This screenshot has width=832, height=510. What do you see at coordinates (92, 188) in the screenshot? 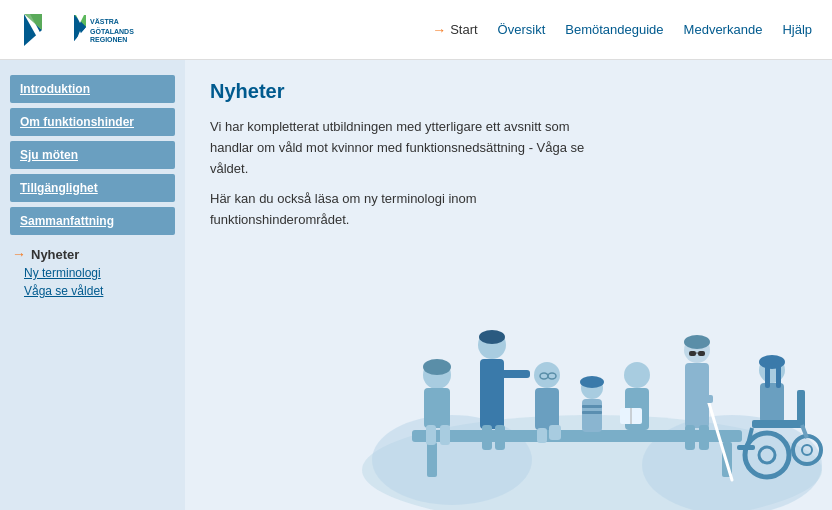
I see `sidebar-btn-tillganglighet: Tillgänglighet` at bounding box center [92, 188].